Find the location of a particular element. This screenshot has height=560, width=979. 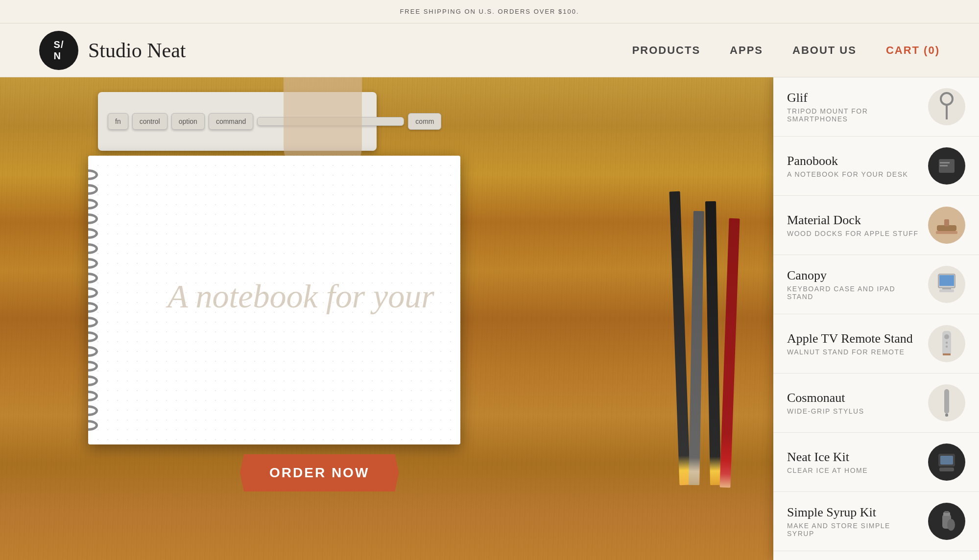

product-name-apple-tv-remote: Apple TV Remote Stand is located at coordinates (854, 339).